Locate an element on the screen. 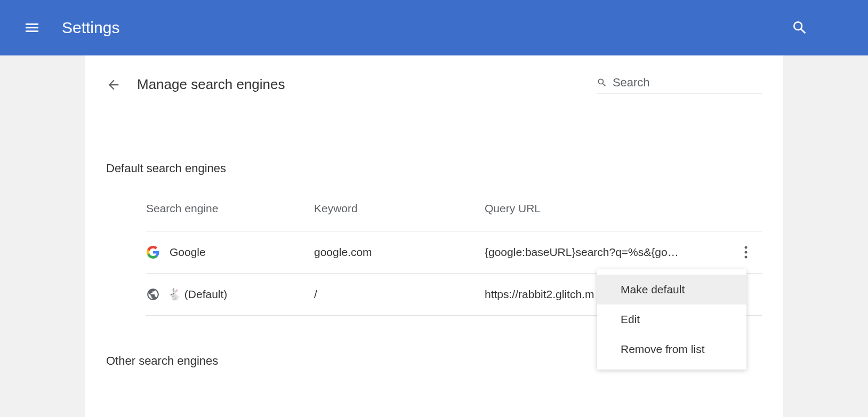  menu-make-default: Make default is located at coordinates (672, 290).